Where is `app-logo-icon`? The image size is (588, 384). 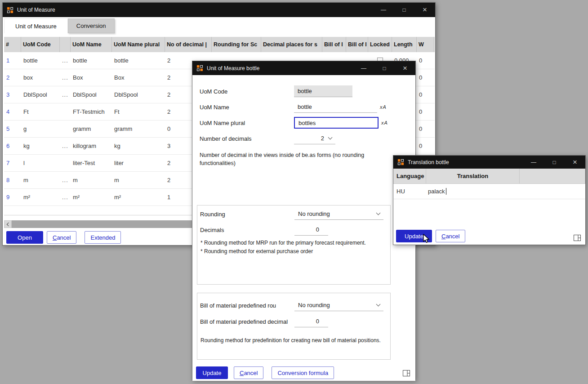 app-logo-icon is located at coordinates (401, 162).